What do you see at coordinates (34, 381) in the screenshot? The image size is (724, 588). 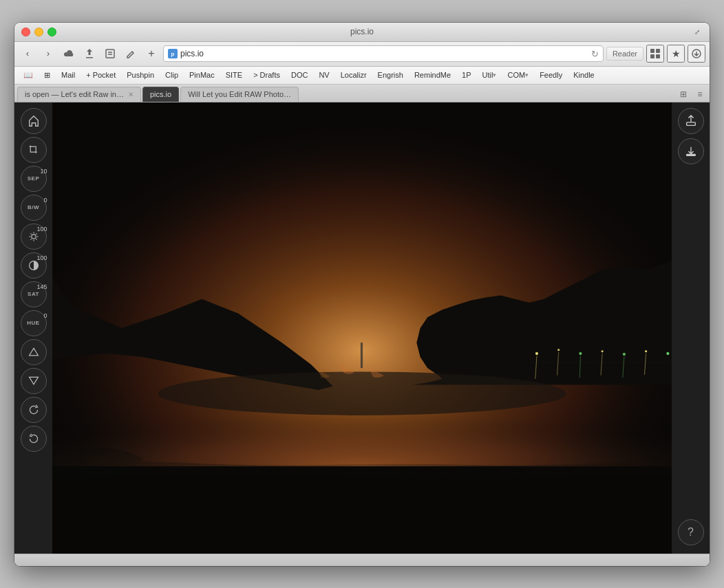 I see `highlights-button` at bounding box center [34, 381].